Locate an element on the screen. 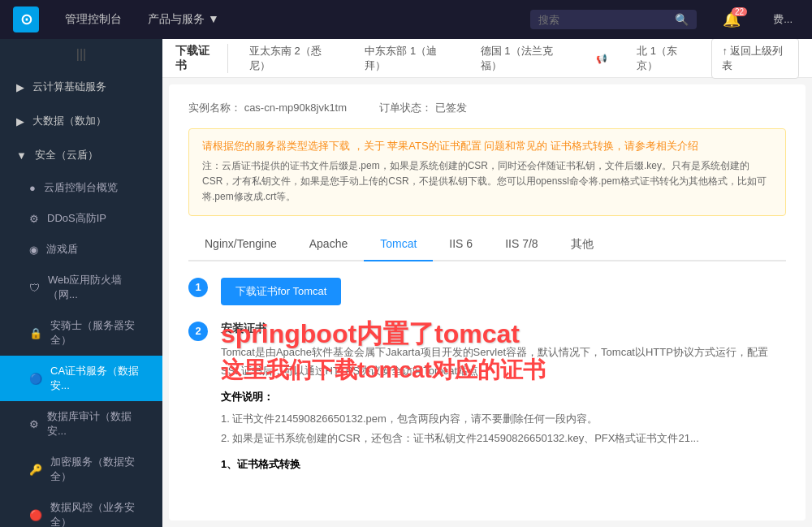 The height and width of the screenshot is (527, 812). sidebar-drag-handle: ||| is located at coordinates (81, 54).